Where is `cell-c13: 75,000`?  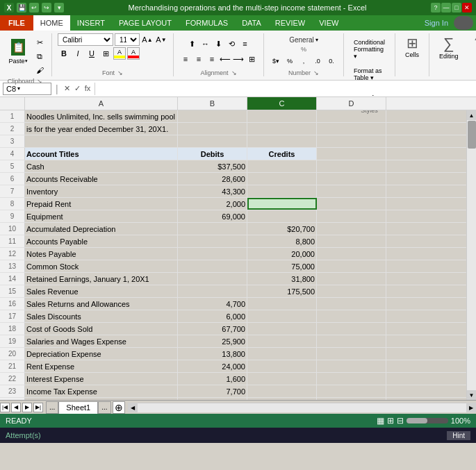
cell-c13: 75,000 is located at coordinates (282, 267).